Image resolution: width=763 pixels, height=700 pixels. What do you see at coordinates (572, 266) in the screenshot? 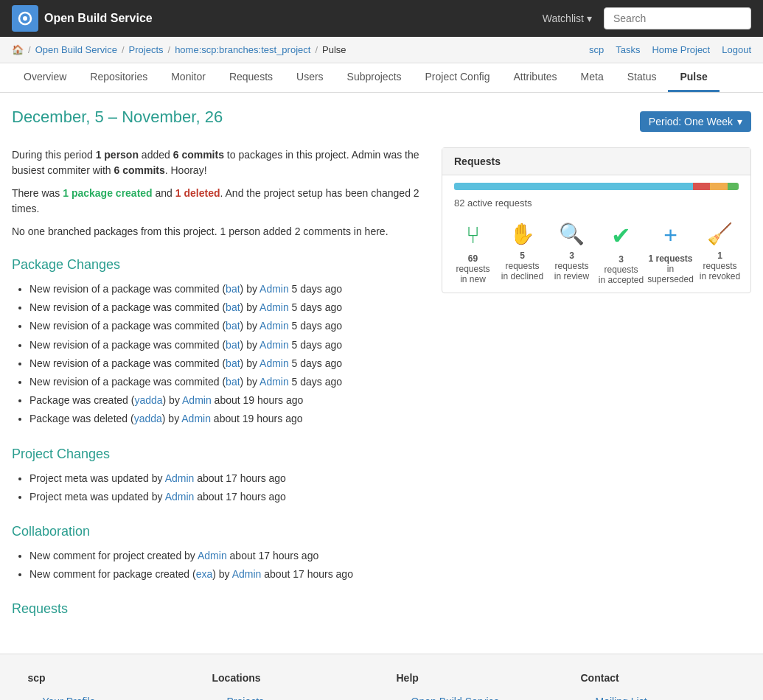
I see `requests-review-label: 3requestsin review` at bounding box center [572, 266].